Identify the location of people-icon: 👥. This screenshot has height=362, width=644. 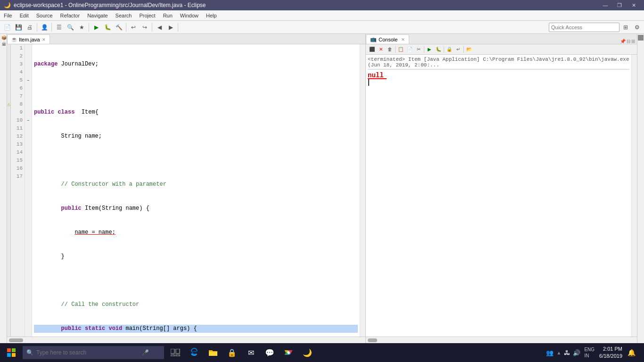
(550, 353).